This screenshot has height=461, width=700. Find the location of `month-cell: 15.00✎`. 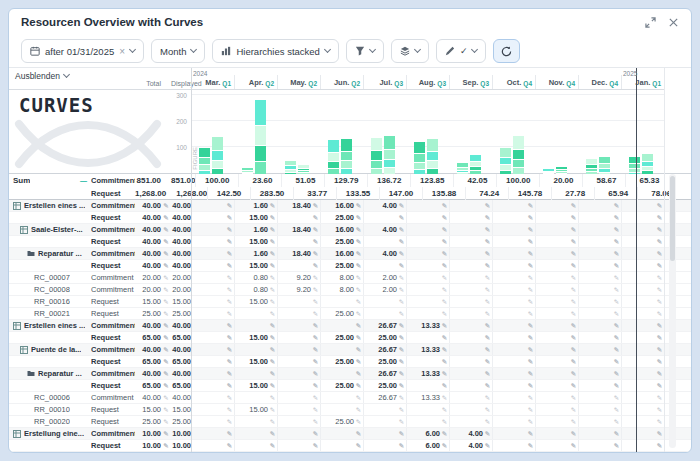

month-cell: 15.00✎ is located at coordinates (256, 410).